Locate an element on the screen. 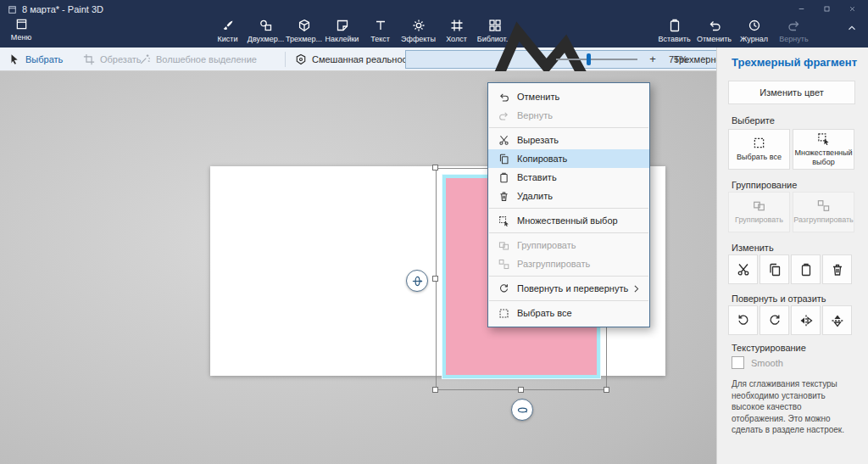 The image size is (868, 464). context-menu-item-undo: Отменить is located at coordinates (569, 97).